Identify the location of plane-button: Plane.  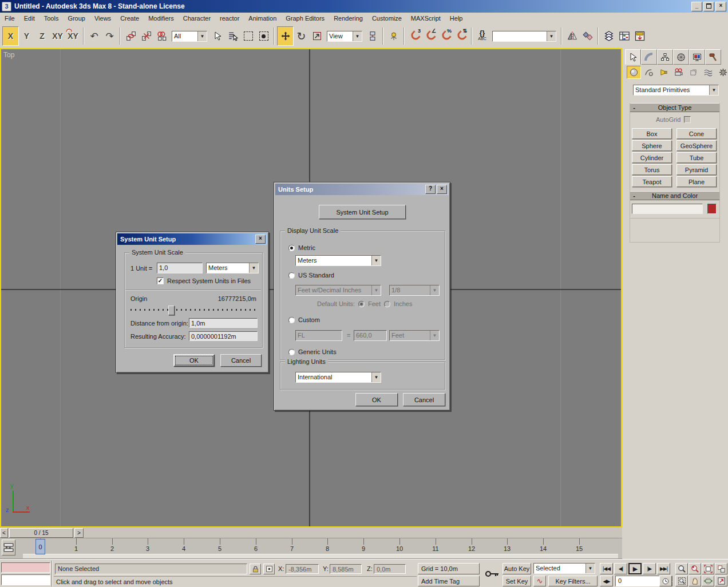
(697, 182).